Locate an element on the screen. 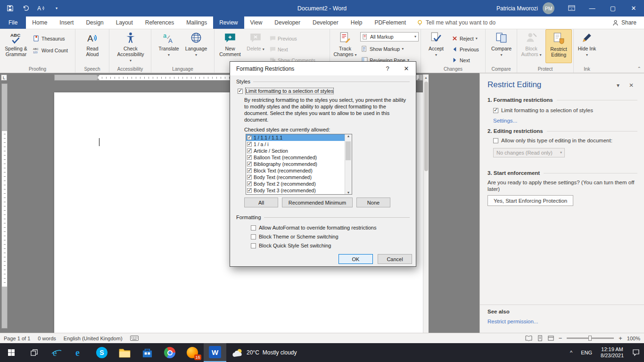 The width and height of the screenshot is (644, 362). zoom-out-button: − is located at coordinates (561, 338).